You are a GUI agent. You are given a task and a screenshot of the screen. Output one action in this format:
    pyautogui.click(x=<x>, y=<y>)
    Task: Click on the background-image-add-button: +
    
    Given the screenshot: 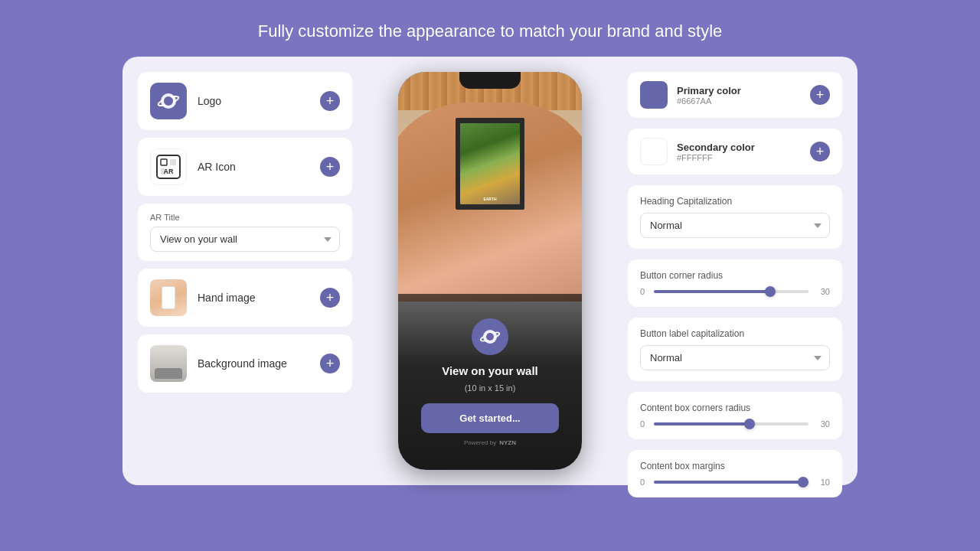 What is the action you would take?
    pyautogui.click(x=330, y=364)
    